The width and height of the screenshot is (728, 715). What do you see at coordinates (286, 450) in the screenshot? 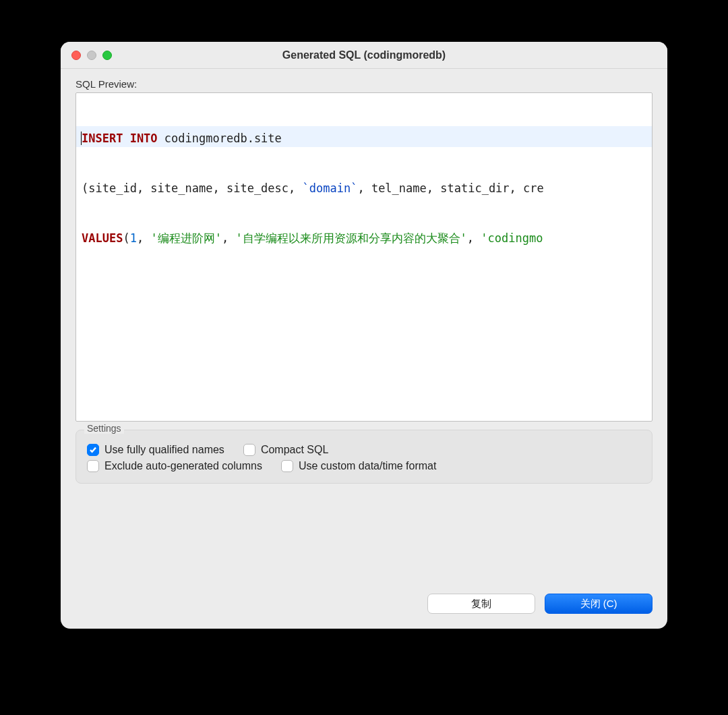
I see `checkbox-compact-sql: Compact SQL` at bounding box center [286, 450].